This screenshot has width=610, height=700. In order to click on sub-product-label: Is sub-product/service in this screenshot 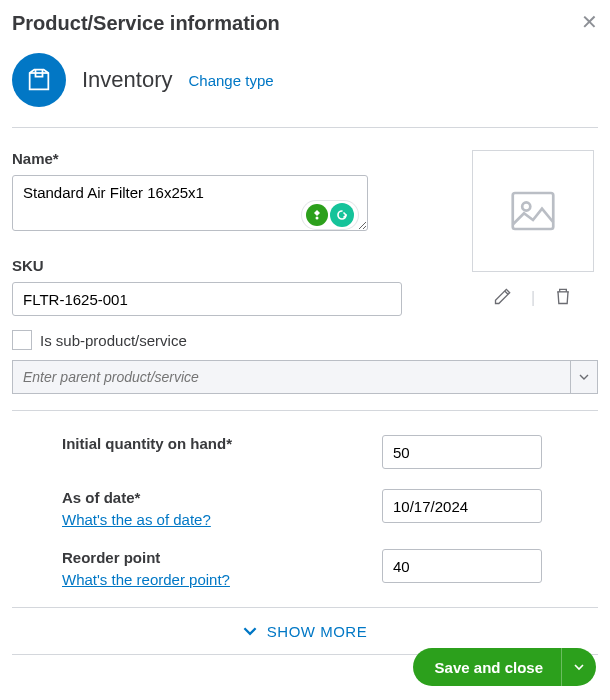, I will do `click(114, 340)`.